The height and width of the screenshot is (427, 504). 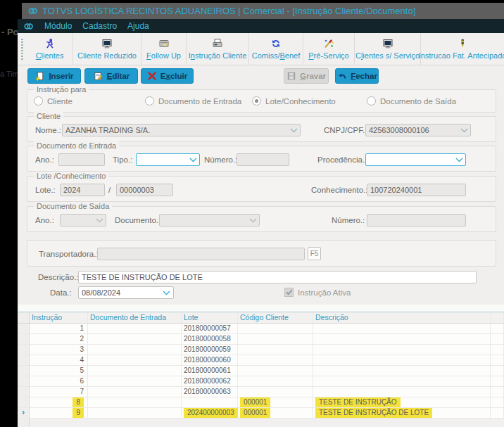 I want to click on grid-row: ›9202400000003000001TESTE DE INSTRUÇÃO D…, so click(x=260, y=414).